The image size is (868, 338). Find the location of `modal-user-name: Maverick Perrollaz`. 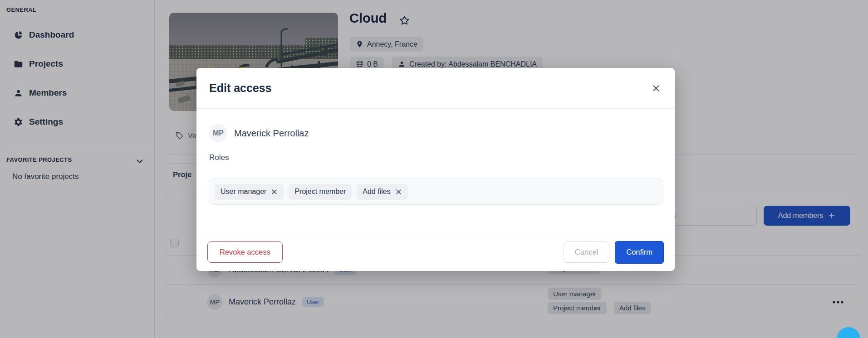

modal-user-name: Maverick Perrollaz is located at coordinates (271, 133).